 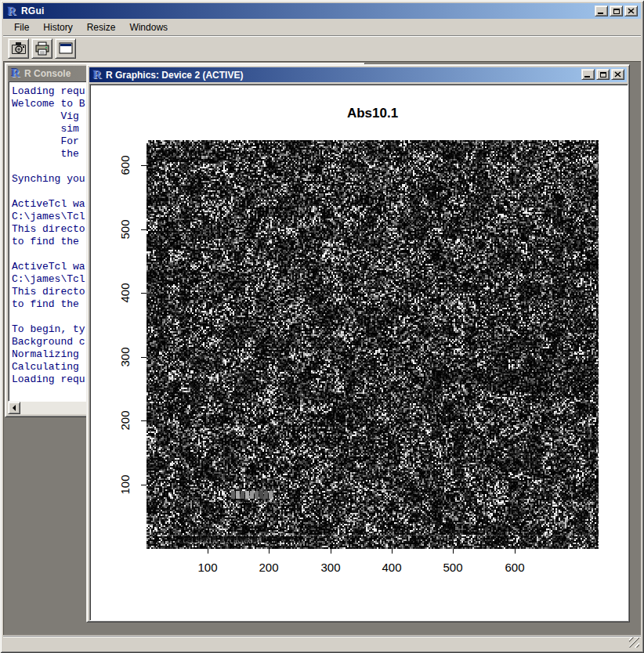 I want to click on minimize-button, so click(x=602, y=11).